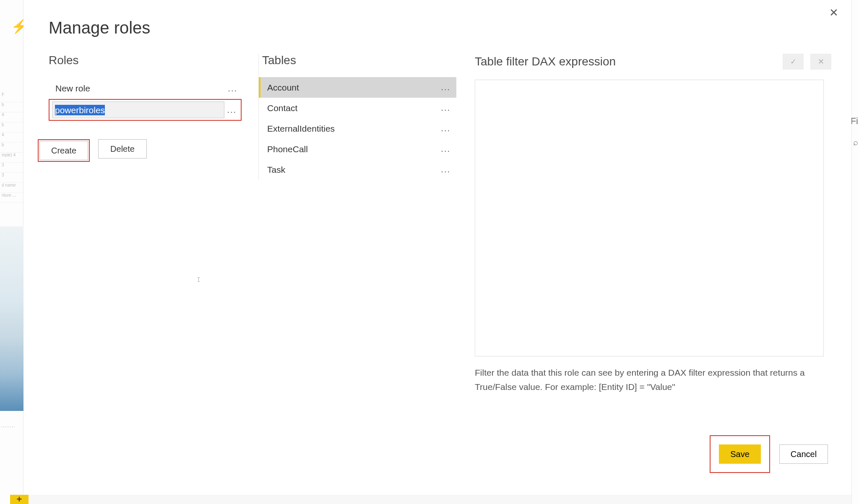  What do you see at coordinates (357, 169) in the screenshot?
I see `table-item-task: Task ...` at bounding box center [357, 169].